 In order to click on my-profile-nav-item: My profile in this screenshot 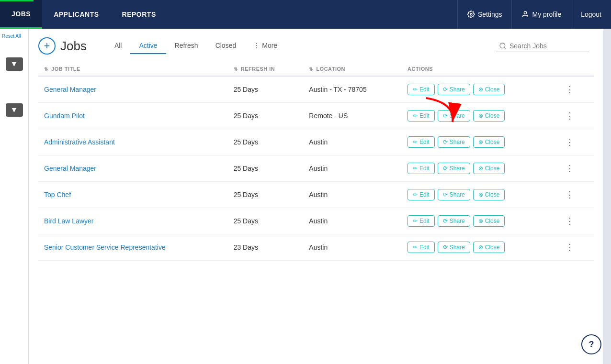, I will do `click(541, 14)`.